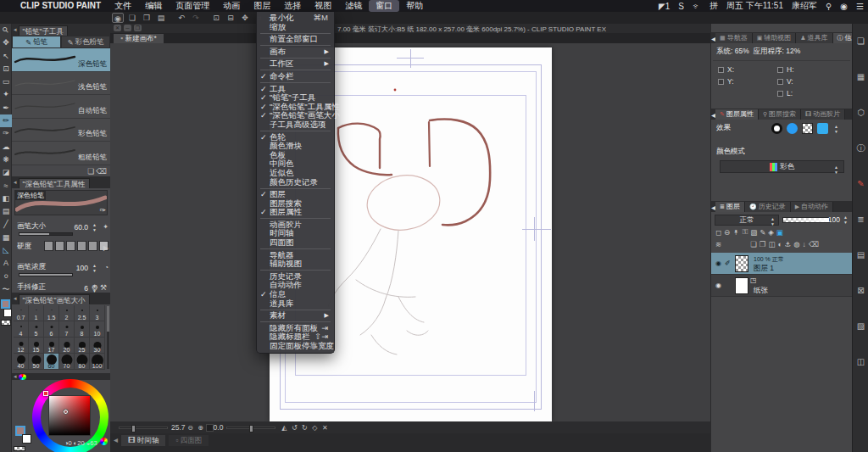  Describe the element at coordinates (295, 265) in the screenshot. I see `menu-item-subview: 辅助视图` at that location.